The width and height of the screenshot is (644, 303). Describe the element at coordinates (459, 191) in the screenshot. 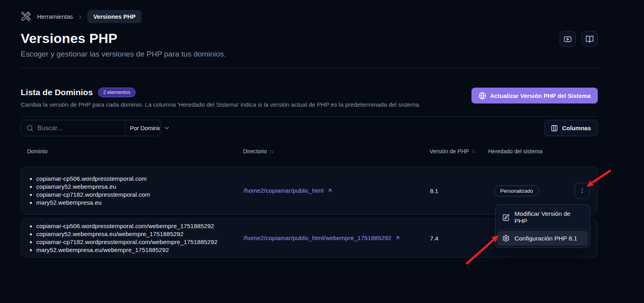

I see `php-version-value: 8.1` at that location.